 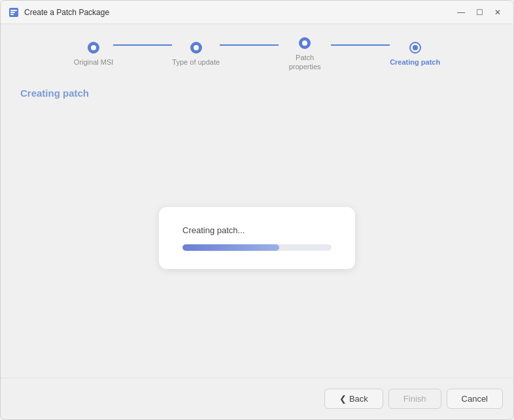 I want to click on stepper: Original MSI Type of update Patch prop, so click(x=257, y=55).